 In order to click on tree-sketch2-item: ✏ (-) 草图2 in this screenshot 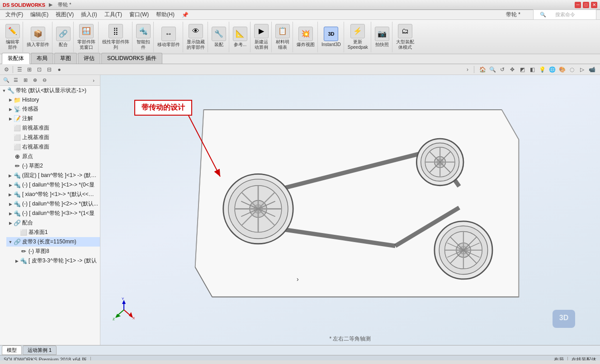, I will do `click(53, 166)`.